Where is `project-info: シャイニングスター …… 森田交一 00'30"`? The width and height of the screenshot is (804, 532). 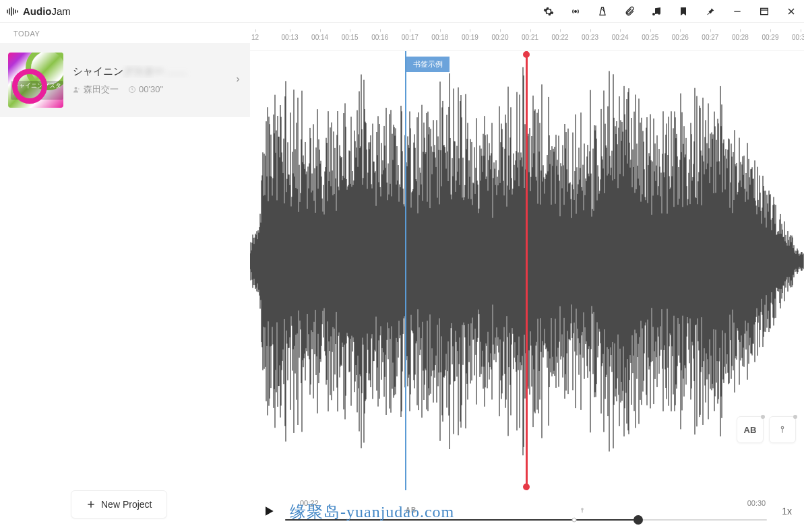 project-info: シャイニングスター …… 森田交一 00'30" is located at coordinates (154, 81).